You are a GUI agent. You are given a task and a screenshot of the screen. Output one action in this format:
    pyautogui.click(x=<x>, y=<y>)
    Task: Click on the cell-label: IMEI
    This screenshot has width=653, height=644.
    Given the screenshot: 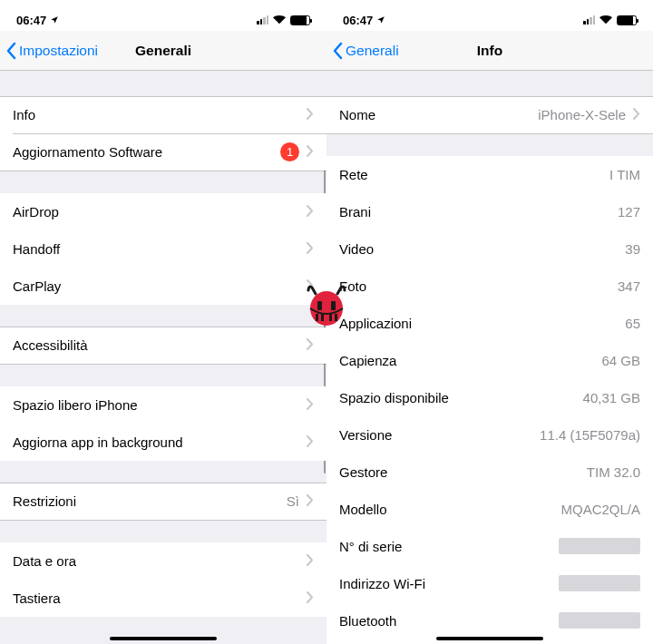 What is the action you would take?
    pyautogui.click(x=490, y=643)
    